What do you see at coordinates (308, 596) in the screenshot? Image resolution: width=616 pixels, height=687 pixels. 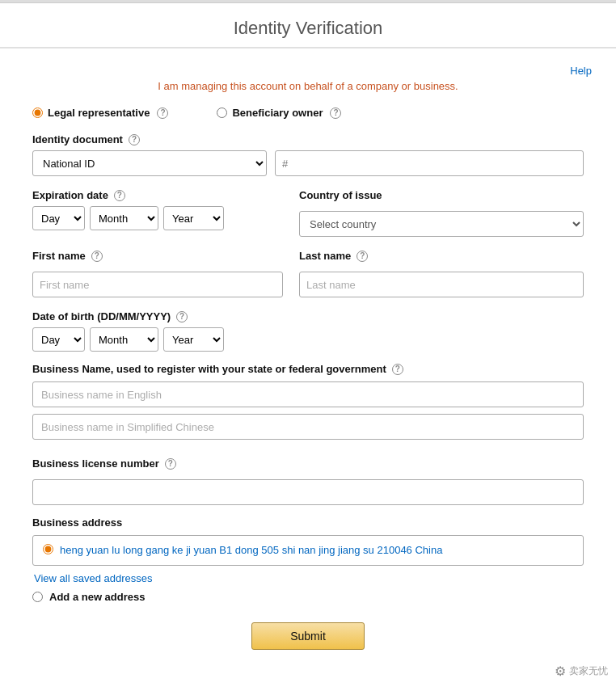 I see `add-address-row: Add a new address` at bounding box center [308, 596].